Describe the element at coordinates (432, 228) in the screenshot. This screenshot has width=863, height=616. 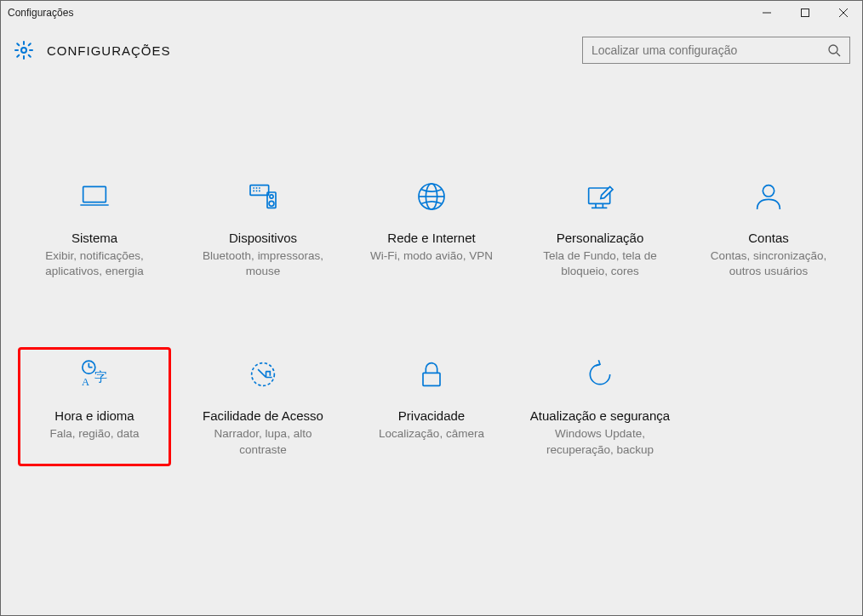
I see `tile-network: Rede e Internet Wi-Fi, modo avião, VPN` at that location.